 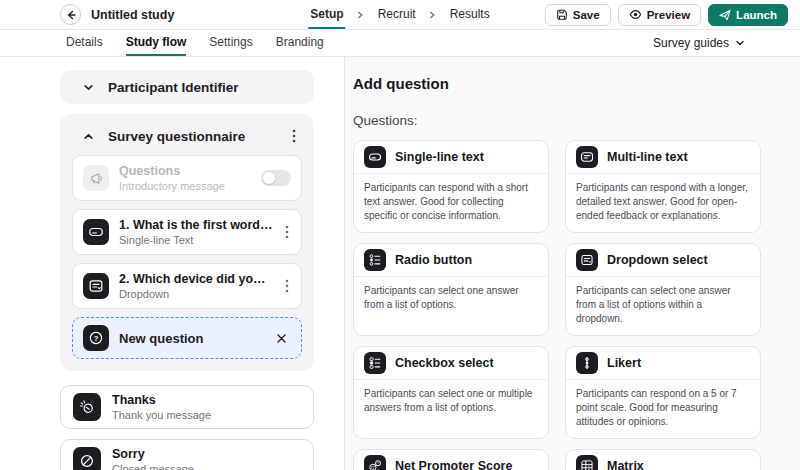 What do you see at coordinates (174, 88) in the screenshot?
I see `section-title: Participant Identifier` at bounding box center [174, 88].